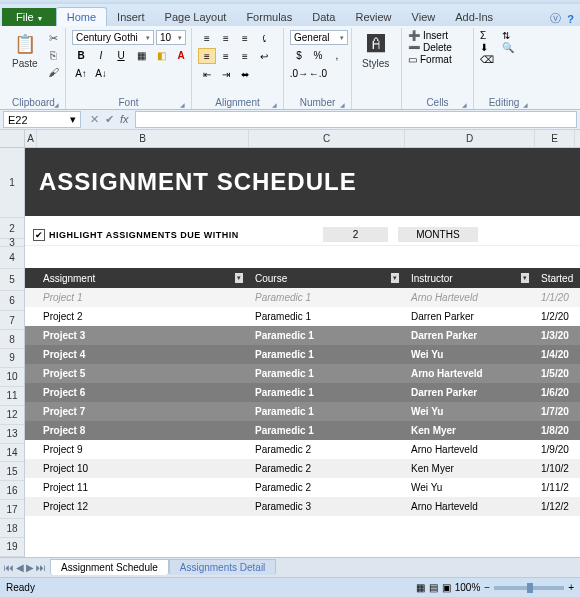 Image resolution: width=580 pixels, height=597 pixels. Describe the element at coordinates (487, 48) in the screenshot. I see `fill-button: ⬇` at that location.